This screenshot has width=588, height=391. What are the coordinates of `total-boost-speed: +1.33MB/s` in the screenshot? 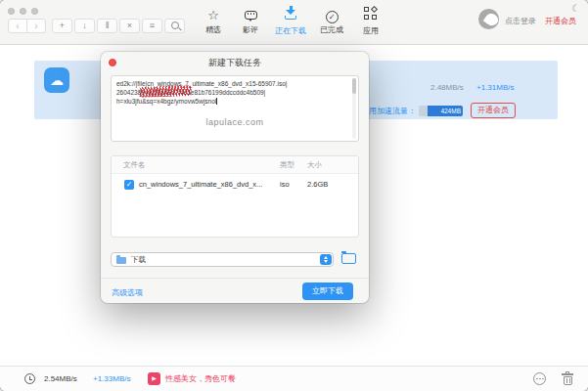 It's located at (112, 379).